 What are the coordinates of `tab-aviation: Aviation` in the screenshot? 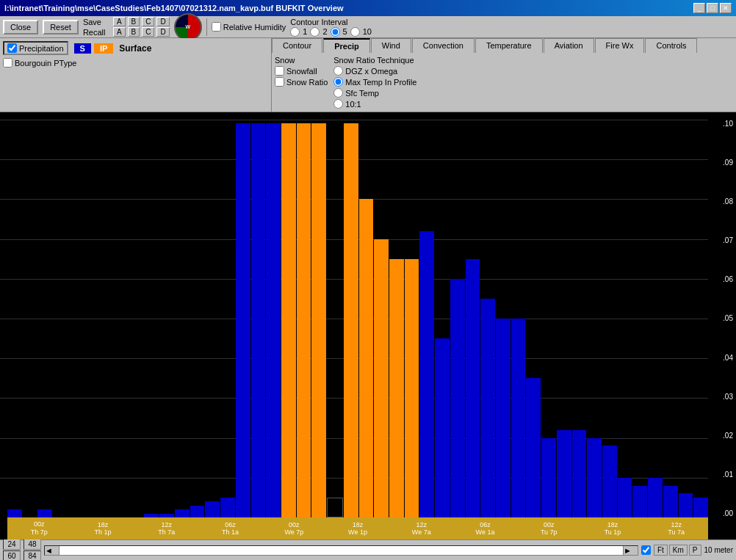 It's located at (569, 46).